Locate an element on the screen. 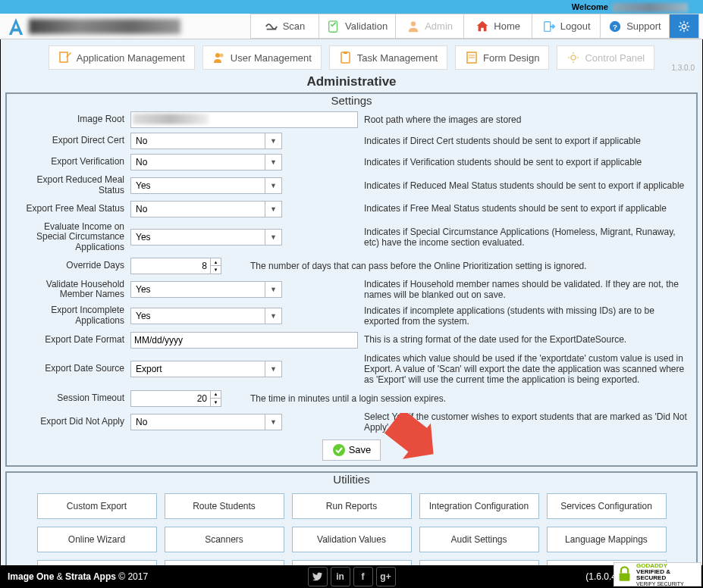 This screenshot has width=703, height=588. btn-language-mappings: Language Mappings is located at coordinates (607, 540).